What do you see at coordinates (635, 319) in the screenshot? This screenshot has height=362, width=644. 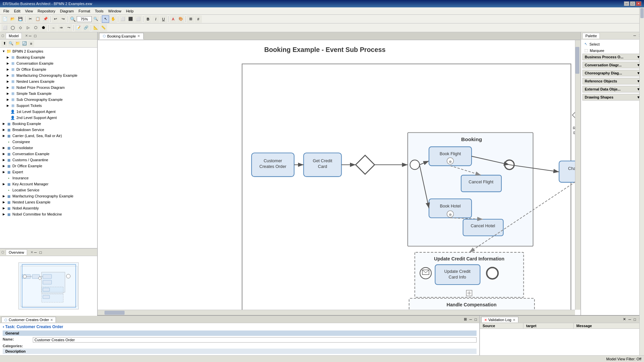 I see `validation-maximize: □` at bounding box center [635, 319].